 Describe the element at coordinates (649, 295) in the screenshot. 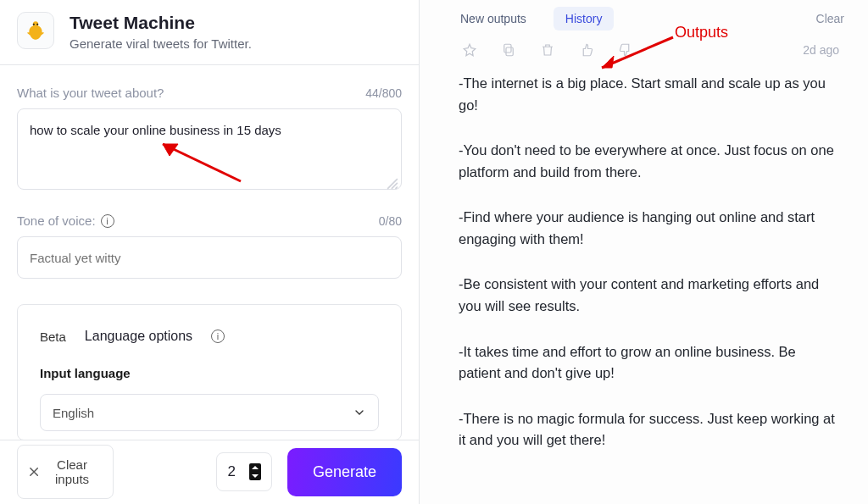

I see `output-paragraph: -Be consistent with your content and mar…` at that location.